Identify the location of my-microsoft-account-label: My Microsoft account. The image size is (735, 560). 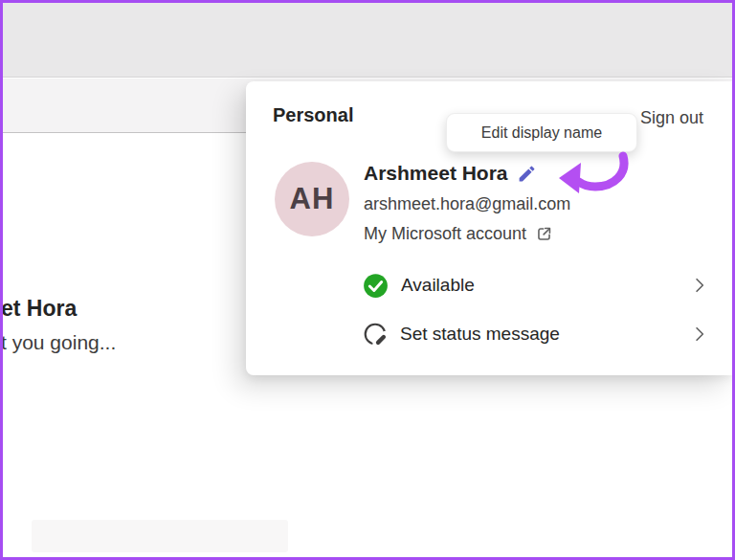
(445, 234).